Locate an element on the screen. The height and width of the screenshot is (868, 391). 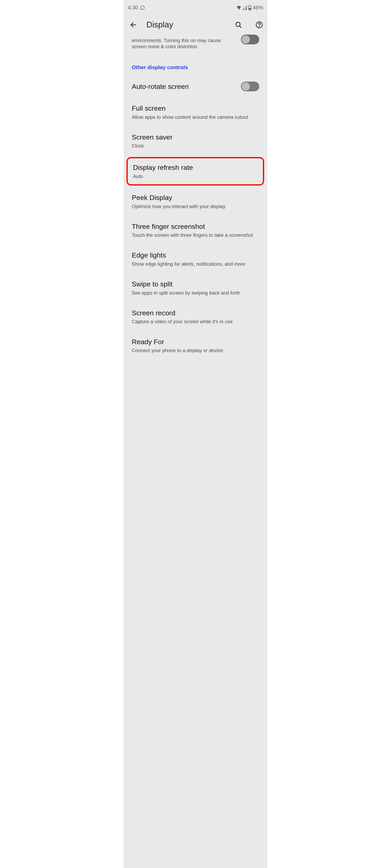
status-bar: 4:30 is located at coordinates (196, 7).